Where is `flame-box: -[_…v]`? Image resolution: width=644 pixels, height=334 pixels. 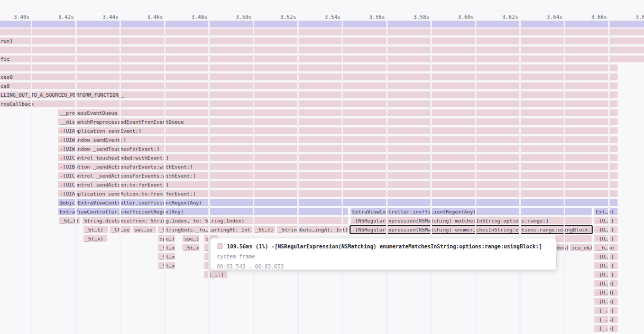
flame-box: -[_…v] is located at coordinates (606, 329).